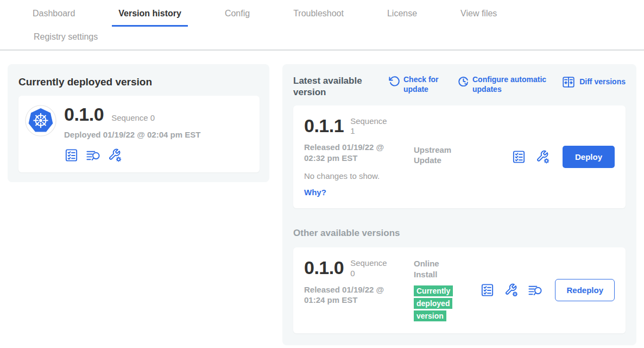  What do you see at coordinates (138, 123) in the screenshot?
I see `currently-deployed-panel: Currently deployed version 0.1.0 Sequenc…` at bounding box center [138, 123].